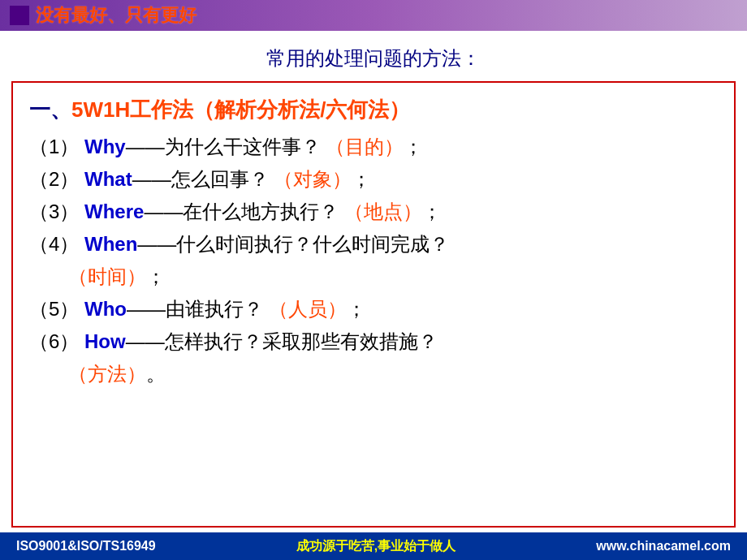 The width and height of the screenshot is (747, 560). I want to click on list-item: （6） How——怎样执行？采取那些有效措施？, so click(374, 342).